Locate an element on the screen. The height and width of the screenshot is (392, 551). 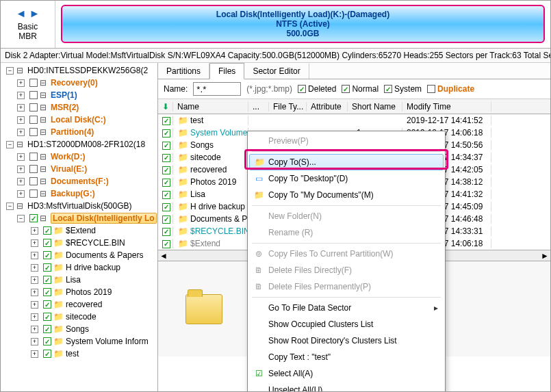
tree-item: +⊟Recovery(0) is located at coordinates (79, 83).